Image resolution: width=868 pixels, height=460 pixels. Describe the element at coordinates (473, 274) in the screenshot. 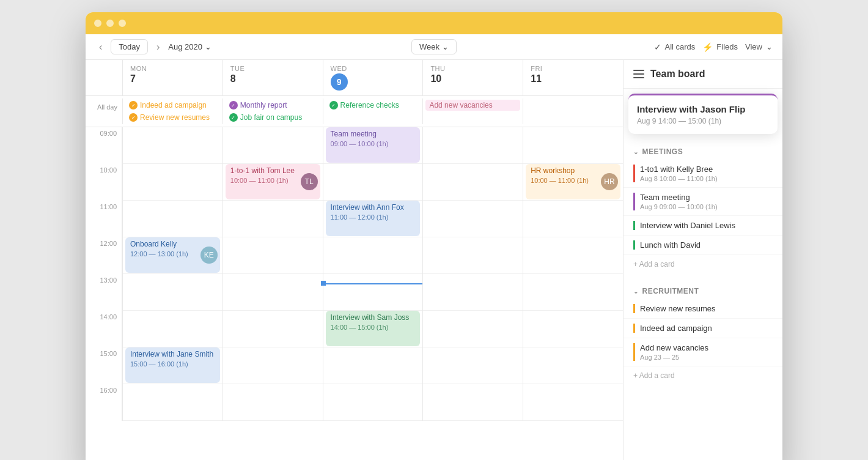

I see `day-col-thu` at that location.